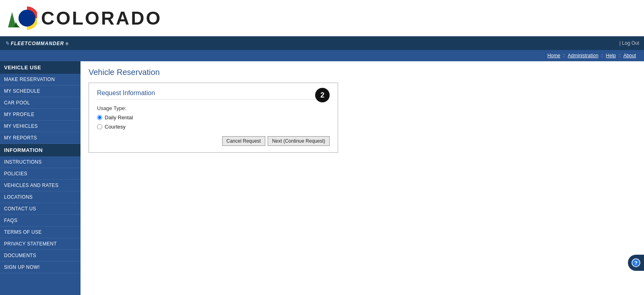 Image resolution: width=644 pixels, height=295 pixels. Describe the element at coordinates (322, 56) in the screenshot. I see `nav-bar: Home :: Administration :: Help :: About` at that location.